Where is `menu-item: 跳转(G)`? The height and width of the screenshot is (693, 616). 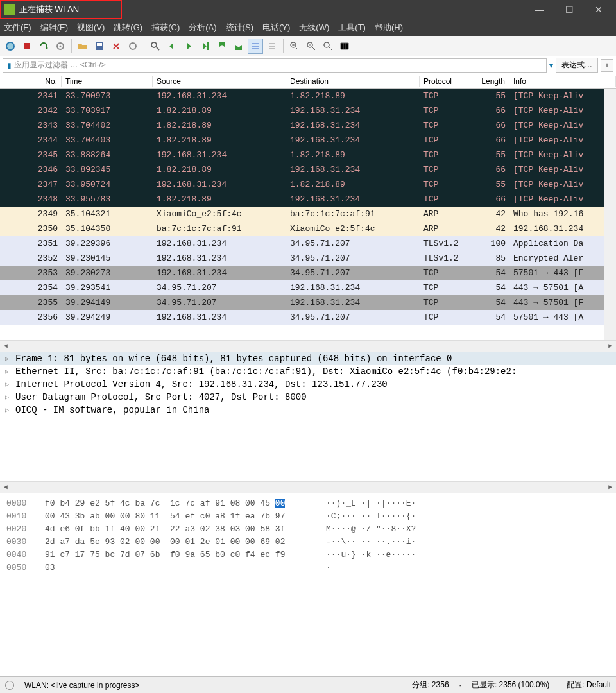 menu-item: 跳转(G) is located at coordinates (128, 28).